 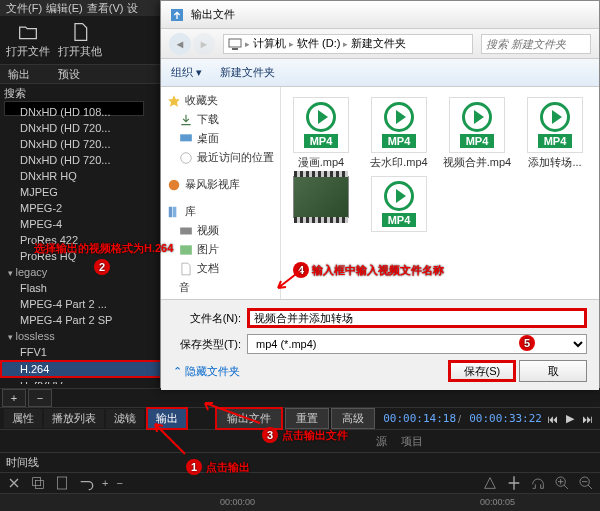 I want to click on open-other-button: 打开其他, so click(x=80, y=40).